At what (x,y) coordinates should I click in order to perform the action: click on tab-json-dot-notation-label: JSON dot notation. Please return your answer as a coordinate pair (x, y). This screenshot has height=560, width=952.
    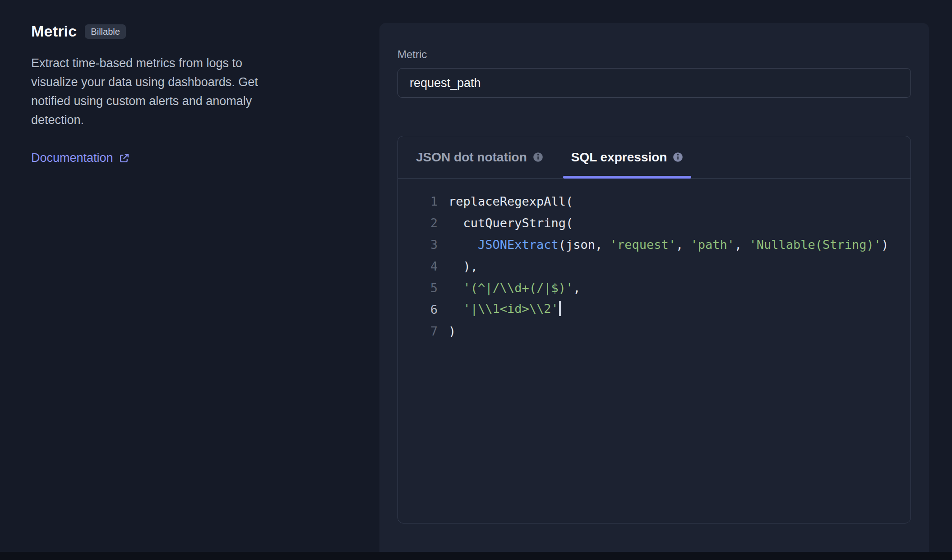
    Looking at the image, I should click on (471, 157).